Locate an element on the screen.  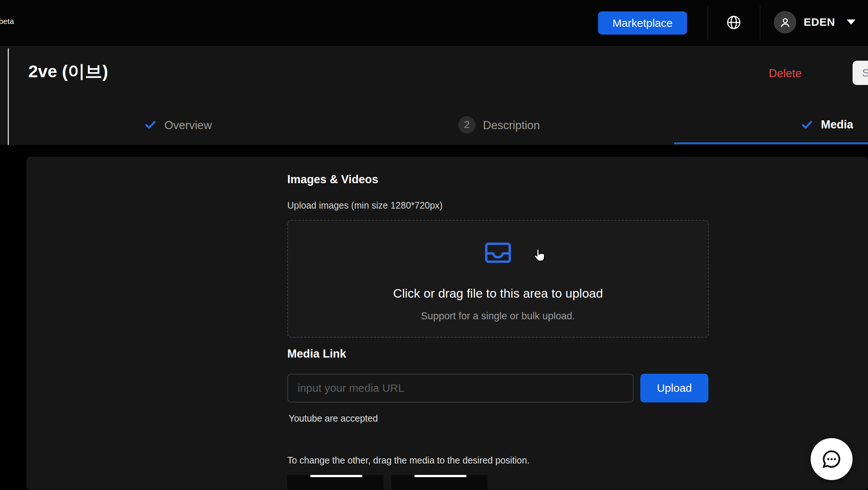
media-link-heading: Media Link is located at coordinates (317, 354).